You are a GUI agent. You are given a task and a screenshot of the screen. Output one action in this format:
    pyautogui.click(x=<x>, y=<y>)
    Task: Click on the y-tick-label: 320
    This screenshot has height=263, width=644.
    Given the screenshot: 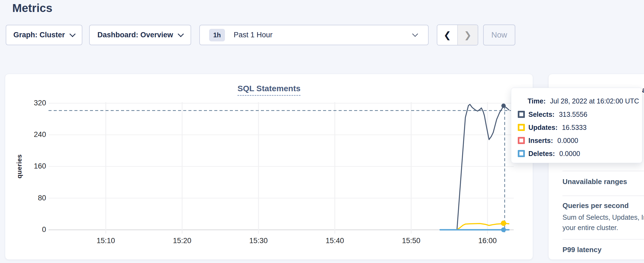 What is the action you would take?
    pyautogui.click(x=30, y=103)
    